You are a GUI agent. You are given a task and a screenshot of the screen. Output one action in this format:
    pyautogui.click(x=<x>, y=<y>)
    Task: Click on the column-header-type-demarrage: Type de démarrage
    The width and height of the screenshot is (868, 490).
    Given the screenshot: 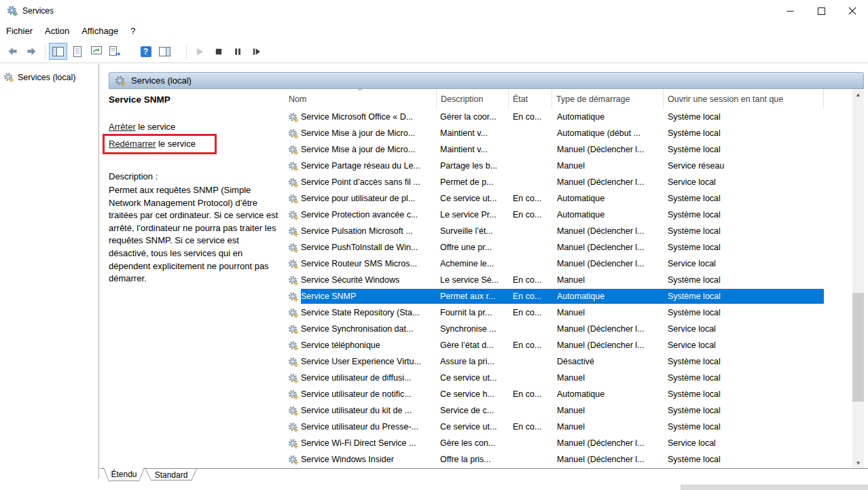 What is the action you would take?
    pyautogui.click(x=608, y=99)
    